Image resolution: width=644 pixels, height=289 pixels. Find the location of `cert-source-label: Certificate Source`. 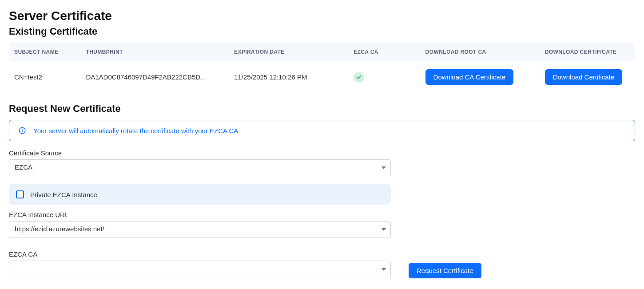

cert-source-label: Certificate Source is located at coordinates (200, 153).